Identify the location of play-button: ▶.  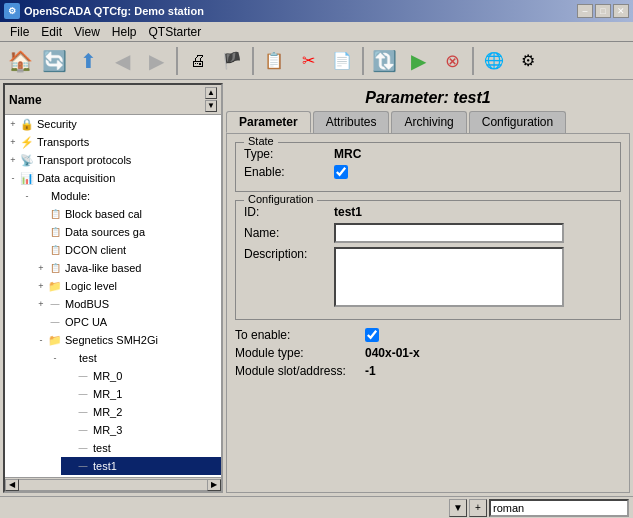
(418, 61).